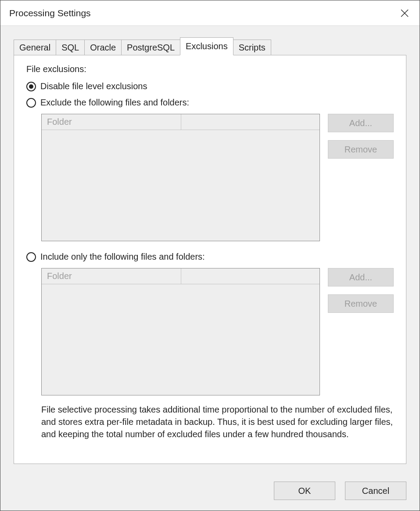 This screenshot has height=511, width=420. I want to click on tab-general: General, so click(35, 47).